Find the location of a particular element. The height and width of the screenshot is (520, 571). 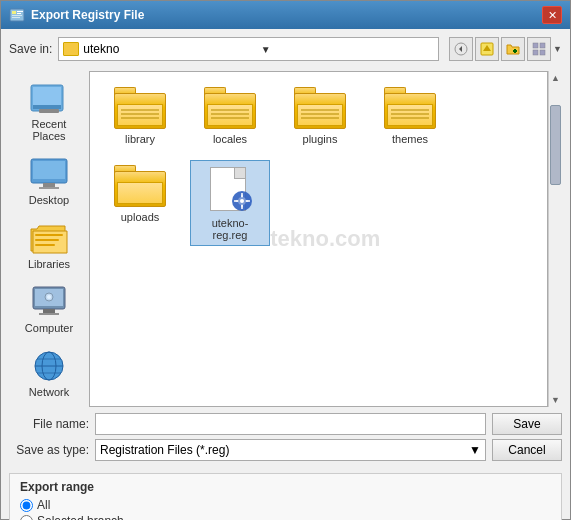

cancel-button: Cancel is located at coordinates (527, 450).